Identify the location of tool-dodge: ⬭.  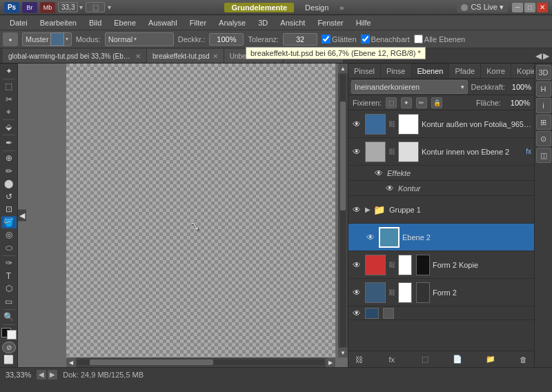
(9, 248).